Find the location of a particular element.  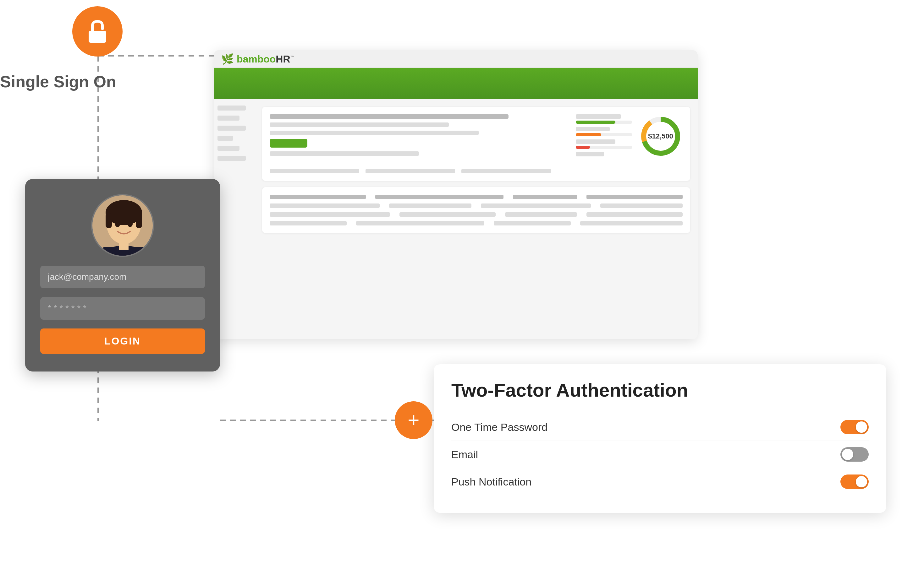

titlebar: 🌿 bambooHR™ is located at coordinates (456, 59).